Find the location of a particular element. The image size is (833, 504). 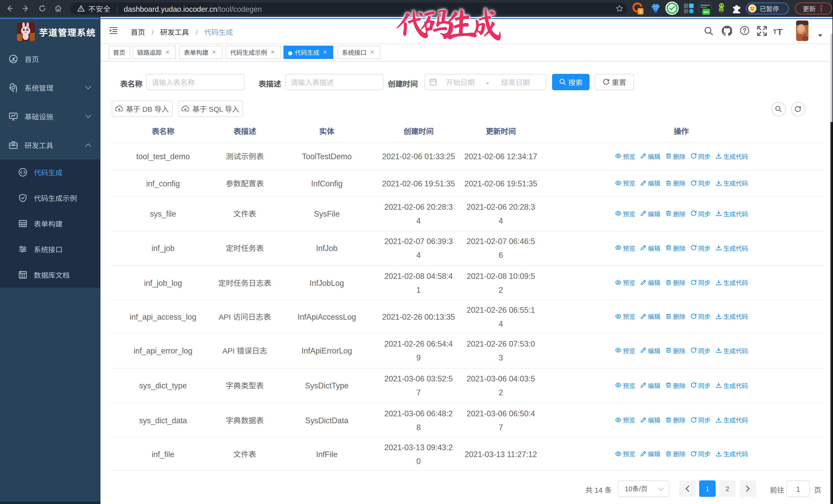

svg-text: on is located at coordinates (706, 11).